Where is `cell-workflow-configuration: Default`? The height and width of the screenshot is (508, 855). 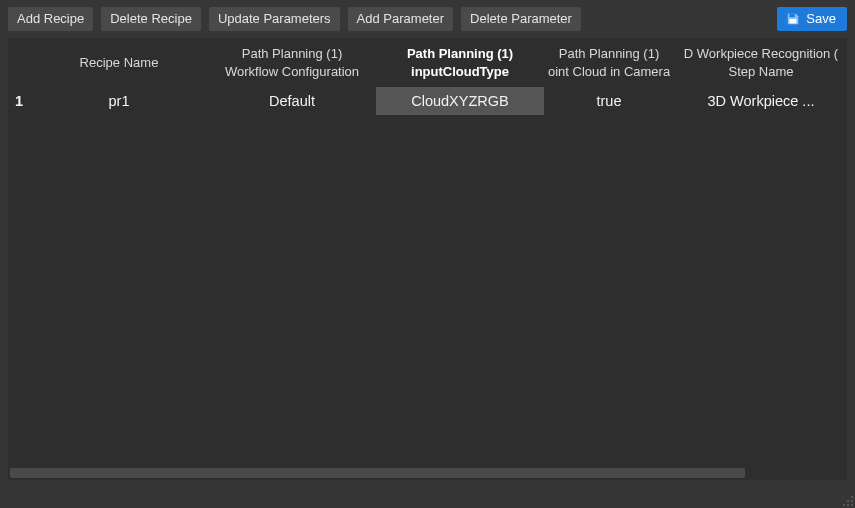
cell-workflow-configuration: Default is located at coordinates (292, 101).